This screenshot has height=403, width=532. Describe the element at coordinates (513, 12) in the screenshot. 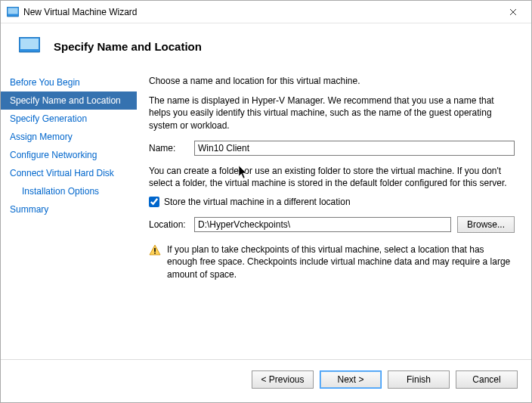

I see `close-button` at that location.